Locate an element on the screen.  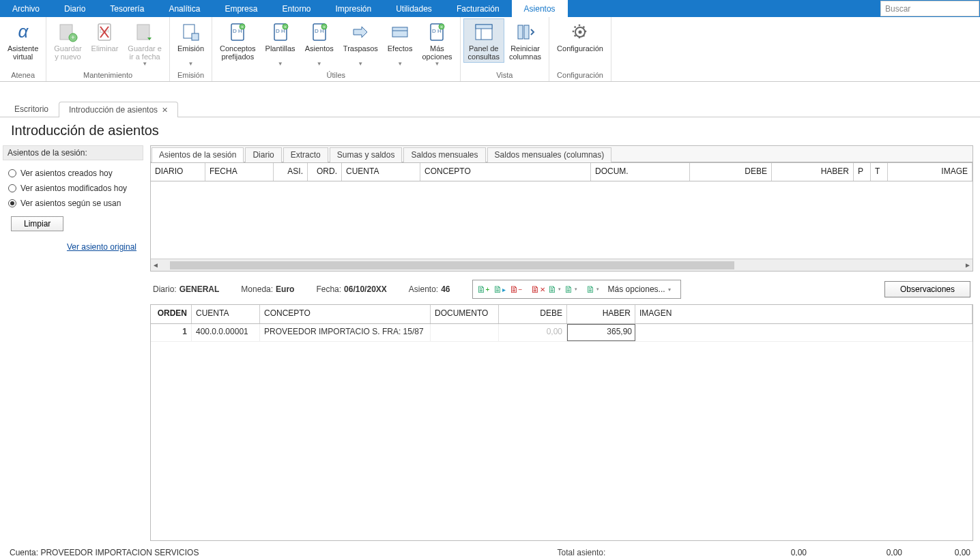
plantillas: D H+Plantillas ▼ is located at coordinates (280, 44).